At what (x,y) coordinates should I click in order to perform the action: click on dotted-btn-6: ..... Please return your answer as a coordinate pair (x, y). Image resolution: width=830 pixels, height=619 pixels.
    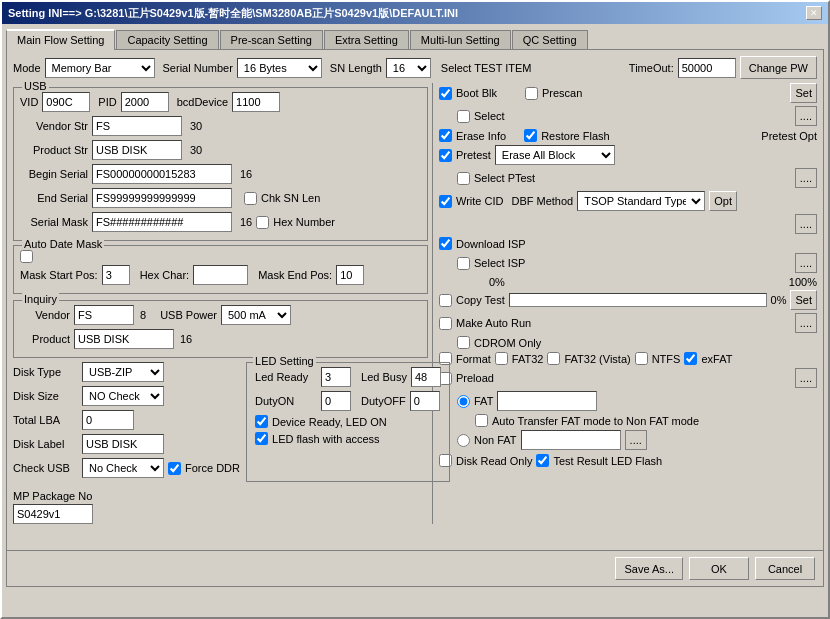
    Looking at the image, I should click on (806, 378).